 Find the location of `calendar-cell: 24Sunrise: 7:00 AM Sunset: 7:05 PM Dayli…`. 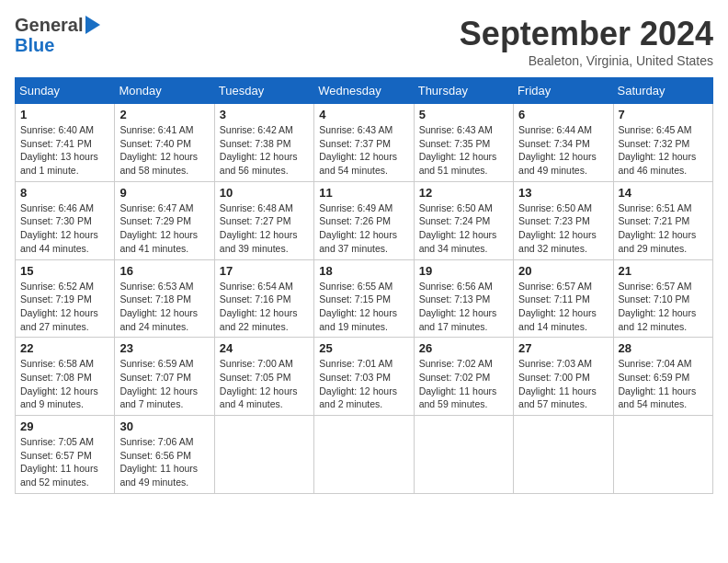

calendar-cell: 24Sunrise: 7:00 AM Sunset: 7:05 PM Dayli… is located at coordinates (264, 377).